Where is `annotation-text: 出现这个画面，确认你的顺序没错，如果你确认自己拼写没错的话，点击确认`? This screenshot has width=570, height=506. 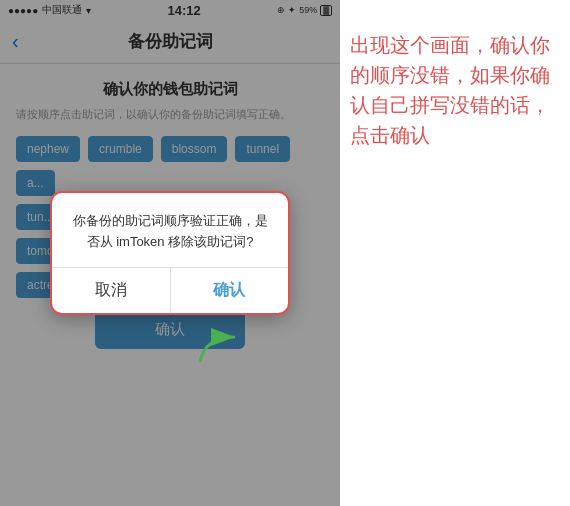
annotation-text: 出现这个画面，确认你的顺序没错，如果你确认自己拼写没错的话，点击确认 is located at coordinates (453, 90).